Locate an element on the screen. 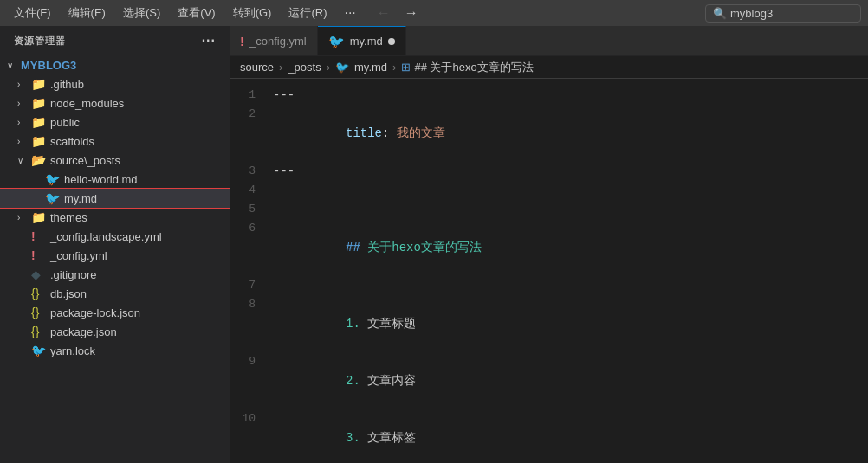 This screenshot has width=868, height=463. sidebar-item-themes: › 📁 themes is located at coordinates (114, 217).